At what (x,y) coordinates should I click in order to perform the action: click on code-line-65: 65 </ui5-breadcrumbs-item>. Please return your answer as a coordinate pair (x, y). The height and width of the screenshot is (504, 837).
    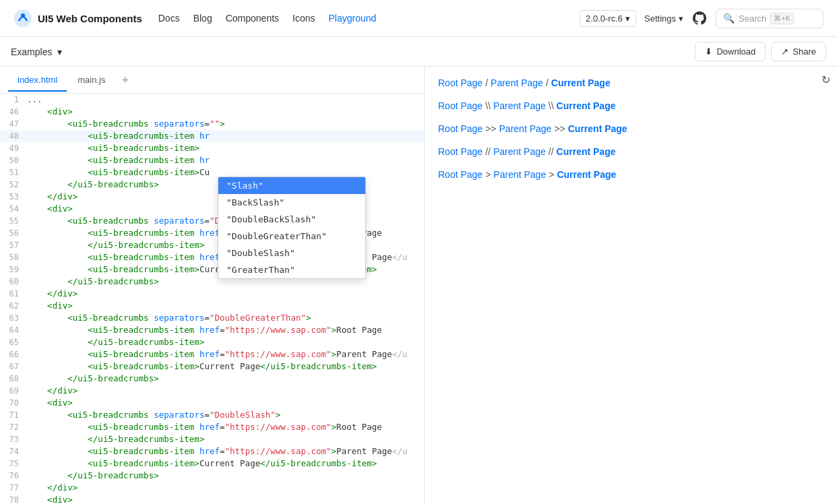
    Looking at the image, I should click on (212, 342).